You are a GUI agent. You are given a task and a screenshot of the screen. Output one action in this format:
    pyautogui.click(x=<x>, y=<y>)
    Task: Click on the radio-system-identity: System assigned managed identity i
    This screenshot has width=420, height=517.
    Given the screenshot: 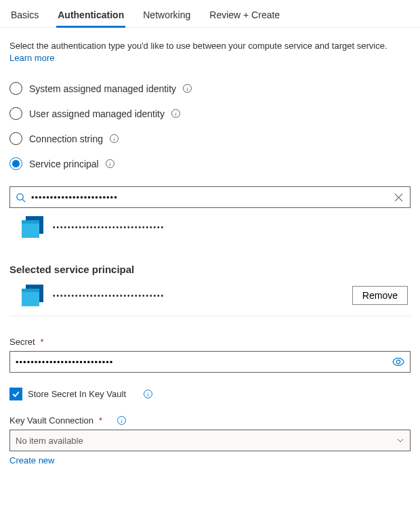 What is the action you would take?
    pyautogui.click(x=210, y=88)
    